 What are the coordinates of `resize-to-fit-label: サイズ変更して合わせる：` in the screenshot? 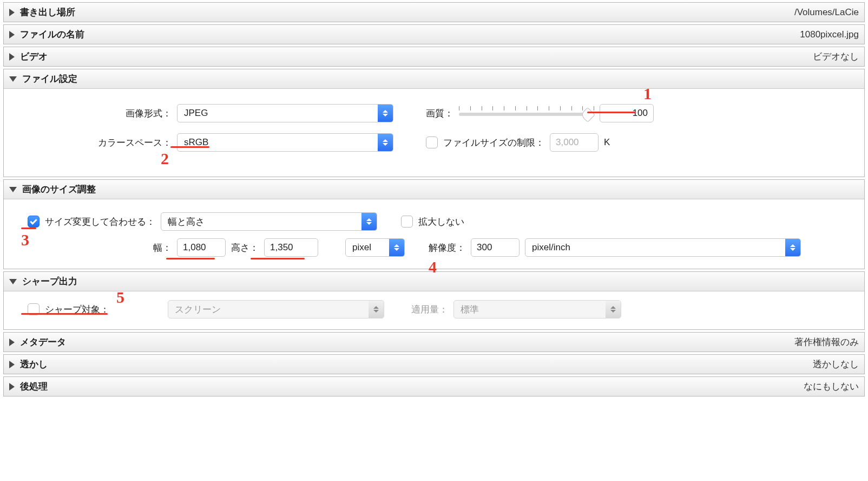 It's located at (100, 222).